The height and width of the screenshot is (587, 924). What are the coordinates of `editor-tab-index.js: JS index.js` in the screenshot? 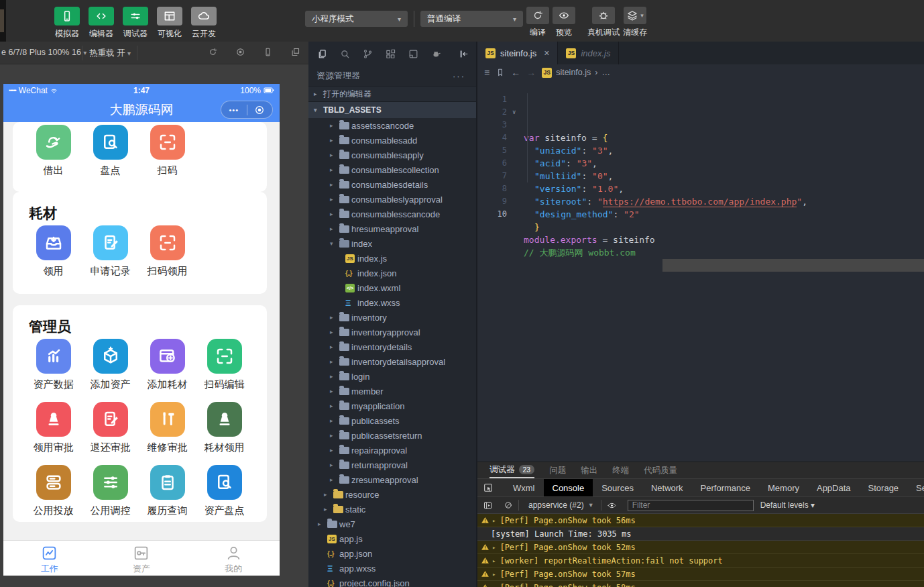 It's located at (589, 53).